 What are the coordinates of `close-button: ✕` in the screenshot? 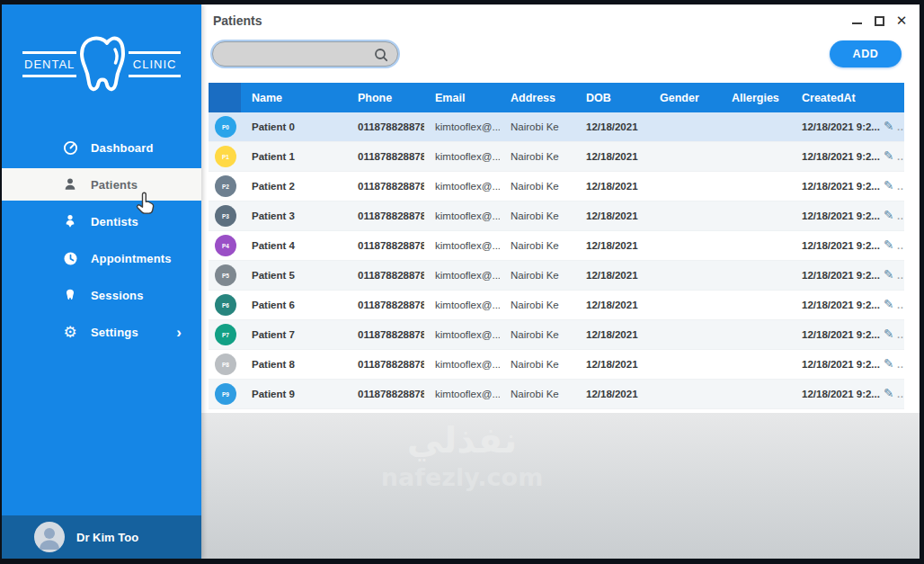 It's located at (902, 21).